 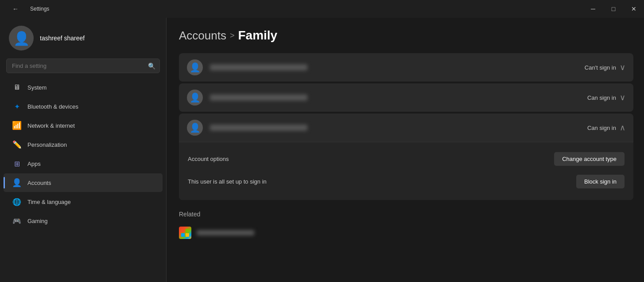 I want to click on member-status-label-2: Can sign in, so click(x=601, y=98).